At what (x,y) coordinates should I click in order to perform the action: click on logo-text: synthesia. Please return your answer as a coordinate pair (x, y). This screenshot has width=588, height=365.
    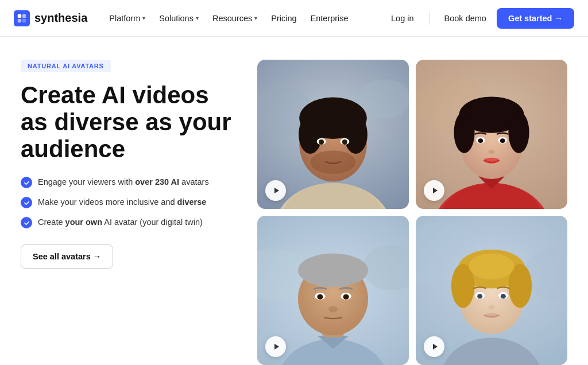
    Looking at the image, I should click on (61, 18).